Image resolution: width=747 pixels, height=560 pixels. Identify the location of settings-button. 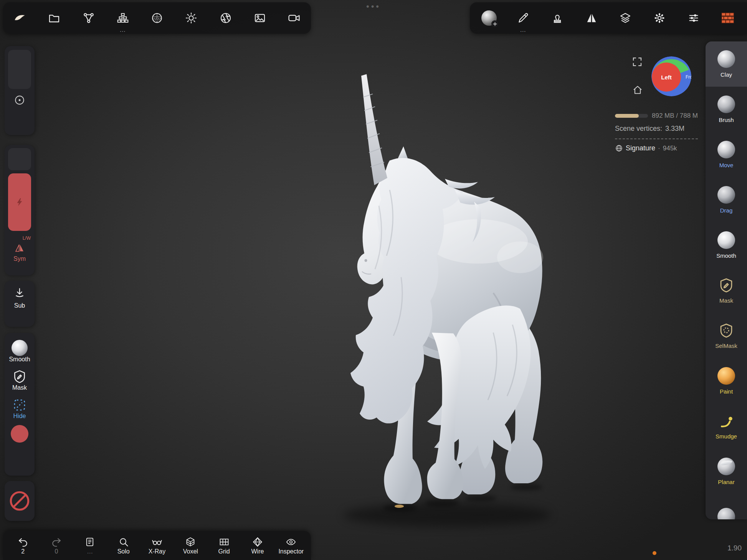
(659, 18).